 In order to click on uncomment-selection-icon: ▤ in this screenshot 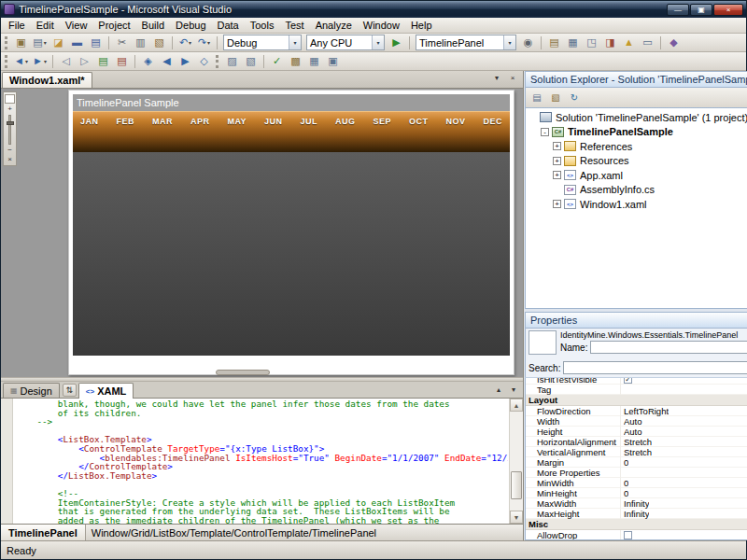, I will do `click(121, 62)`.